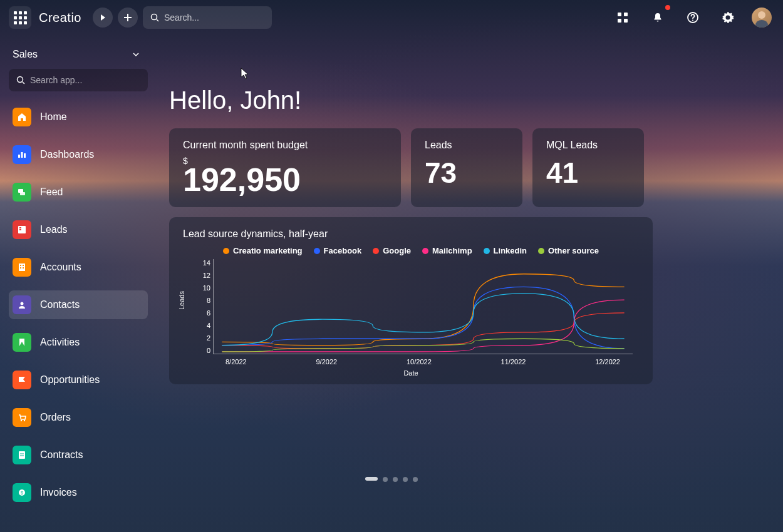 The width and height of the screenshot is (783, 532). Describe the element at coordinates (588, 173) in the screenshot. I see `kpi-value: 41` at that location.